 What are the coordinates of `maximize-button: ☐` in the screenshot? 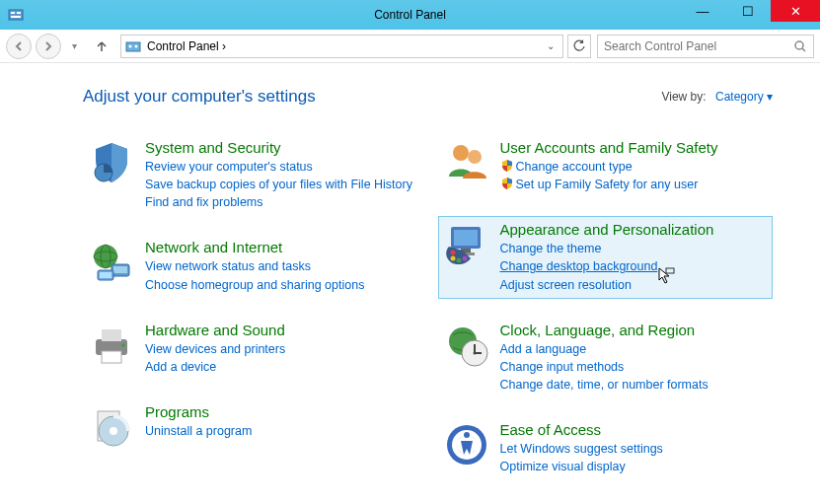 It's located at (748, 11).